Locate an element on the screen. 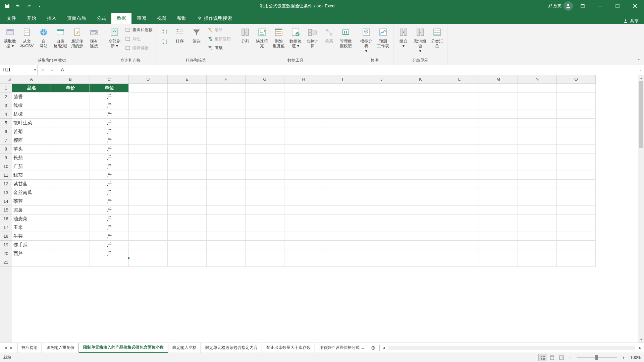  cell-A5: 散叶生菜 is located at coordinates (32, 123).